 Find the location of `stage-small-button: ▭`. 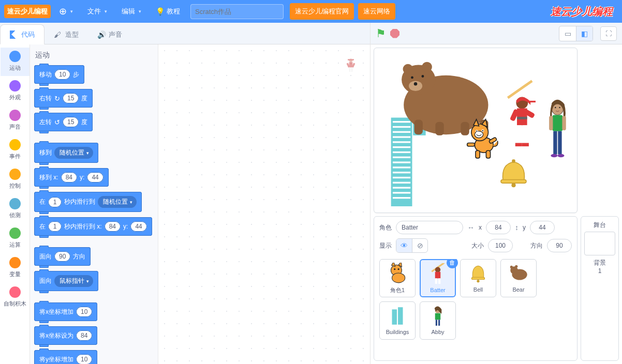

stage-small-button: ▭ is located at coordinates (568, 34).